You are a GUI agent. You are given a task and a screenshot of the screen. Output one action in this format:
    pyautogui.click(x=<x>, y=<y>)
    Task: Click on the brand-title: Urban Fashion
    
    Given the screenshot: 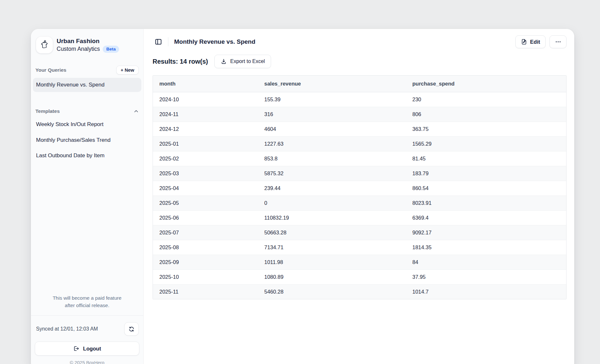 What is the action you would take?
    pyautogui.click(x=88, y=41)
    